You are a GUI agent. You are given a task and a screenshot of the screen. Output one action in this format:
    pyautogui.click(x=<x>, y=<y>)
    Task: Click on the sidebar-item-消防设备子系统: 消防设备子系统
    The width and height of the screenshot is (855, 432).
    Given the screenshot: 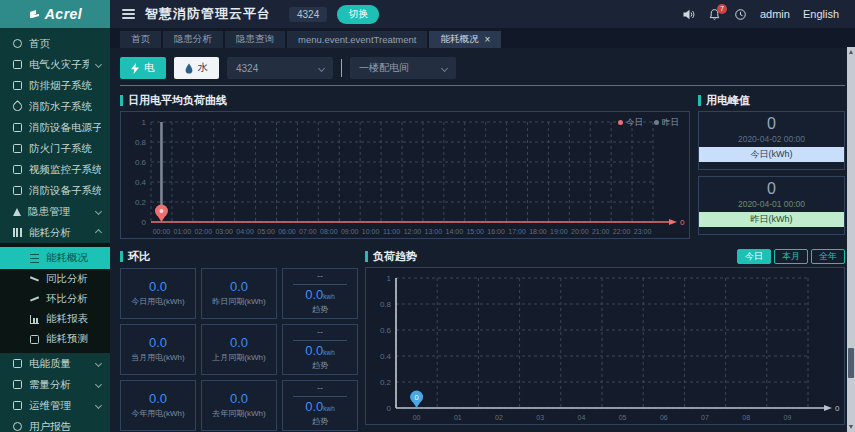 What is the action you would take?
    pyautogui.click(x=55, y=190)
    